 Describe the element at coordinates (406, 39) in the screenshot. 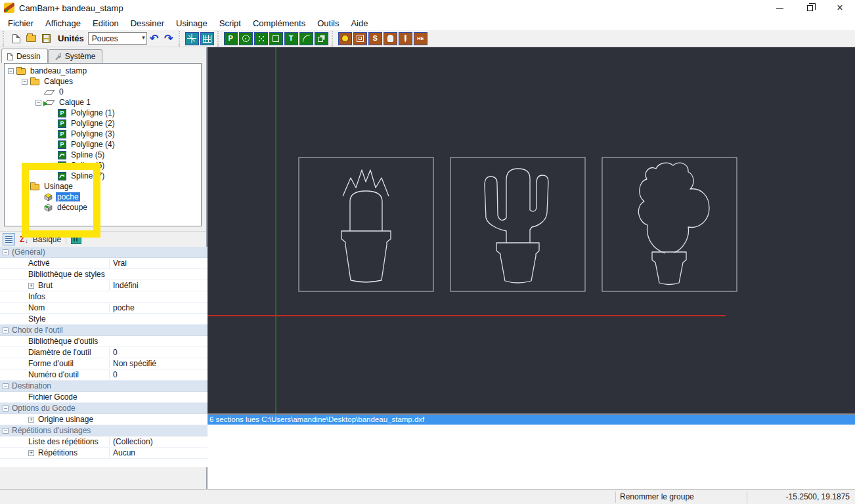

I see `drill-op-button` at that location.